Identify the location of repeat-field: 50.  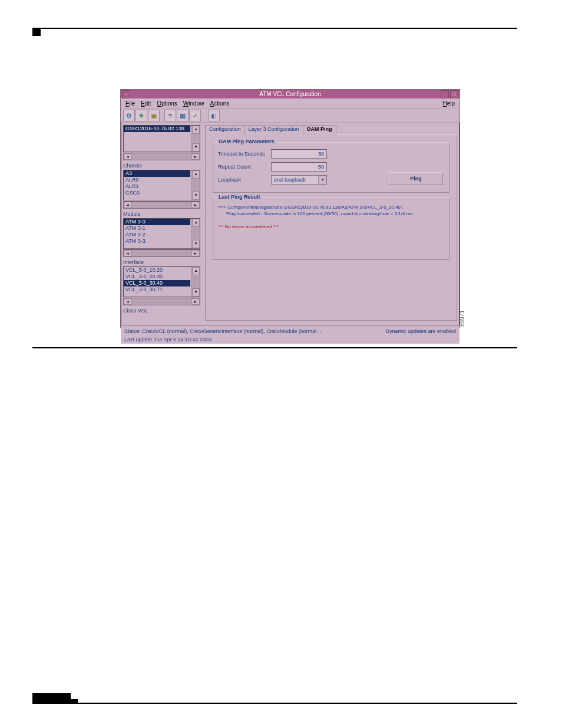
(299, 167).